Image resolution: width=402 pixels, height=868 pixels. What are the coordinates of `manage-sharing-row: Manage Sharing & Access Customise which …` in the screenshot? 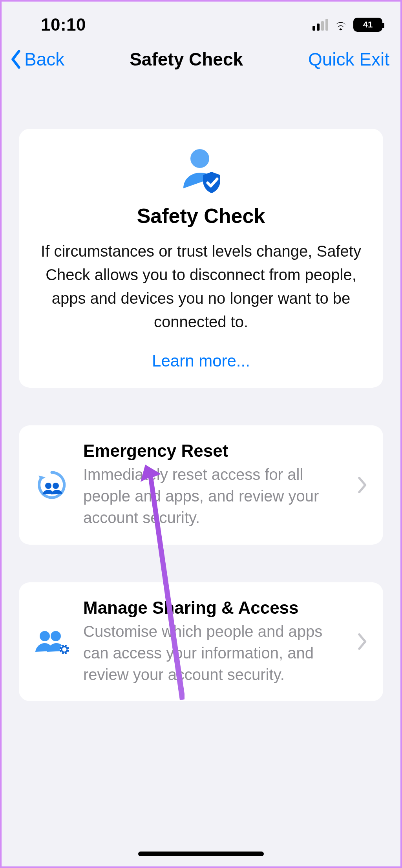 It's located at (201, 642).